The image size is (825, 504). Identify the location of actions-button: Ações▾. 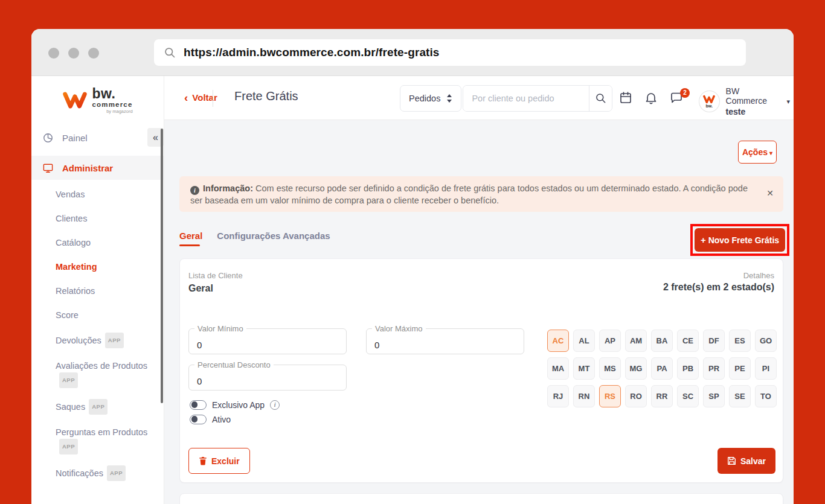
(757, 152).